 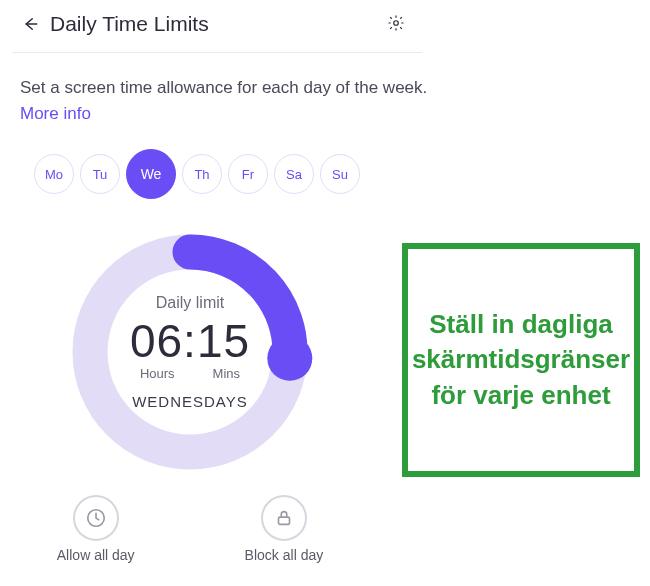 I want to click on gear-icon, so click(x=396, y=23).